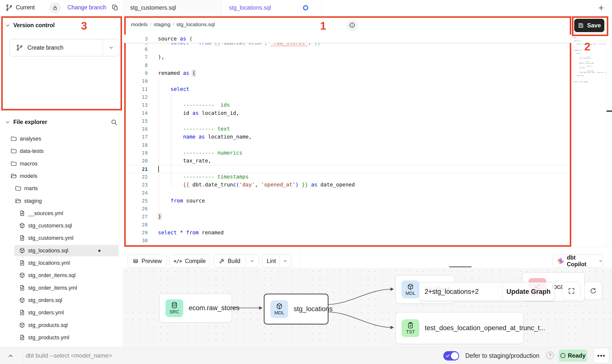  What do you see at coordinates (61, 238) in the screenshot?
I see `file-tree-item-stg-customers-yml: stg_customers.yml` at bounding box center [61, 238].